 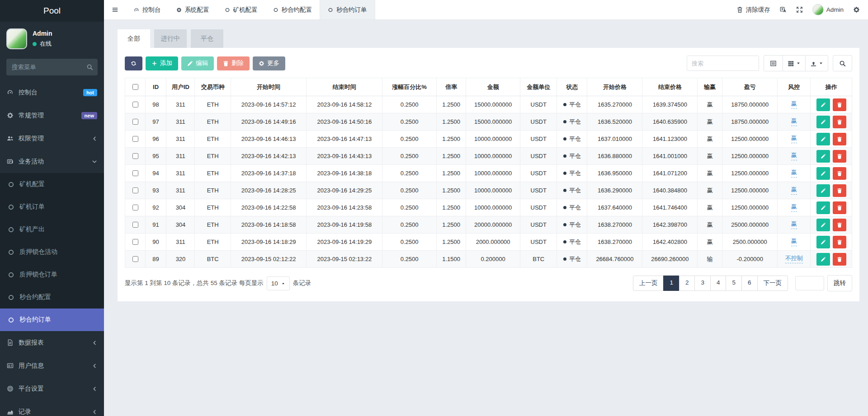 What do you see at coordinates (783, 10) in the screenshot?
I see `language-button` at bounding box center [783, 10].